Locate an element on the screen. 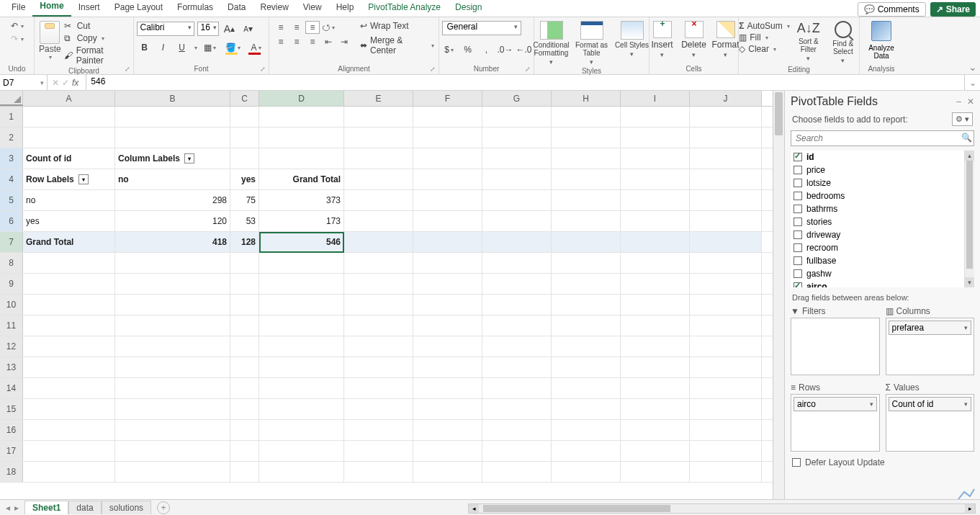 Image resolution: width=980 pixels, height=515 pixels. cell-C7: 128 is located at coordinates (245, 242).